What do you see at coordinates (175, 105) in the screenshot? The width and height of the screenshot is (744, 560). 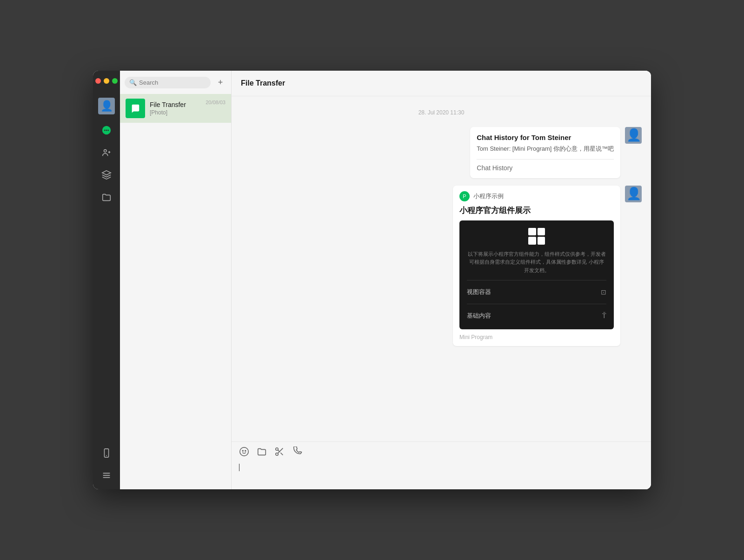 I see `chat-item-name: File Transfer` at bounding box center [175, 105].